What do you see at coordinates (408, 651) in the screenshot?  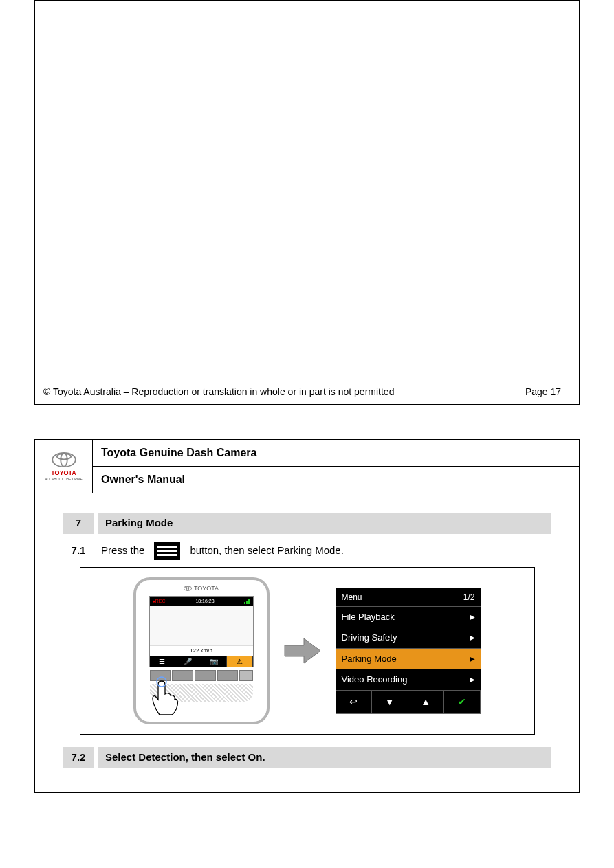 I see `menu-panel: Menu 1/2 File Playback▶ Driving Safety▶ …` at bounding box center [408, 651].